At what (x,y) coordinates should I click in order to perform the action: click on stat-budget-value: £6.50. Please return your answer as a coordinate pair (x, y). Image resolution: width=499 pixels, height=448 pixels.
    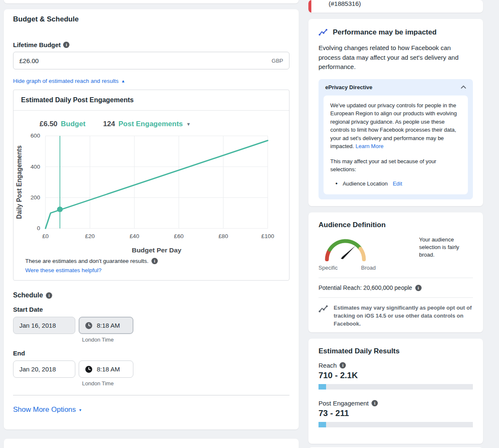
    Looking at the image, I should click on (49, 124).